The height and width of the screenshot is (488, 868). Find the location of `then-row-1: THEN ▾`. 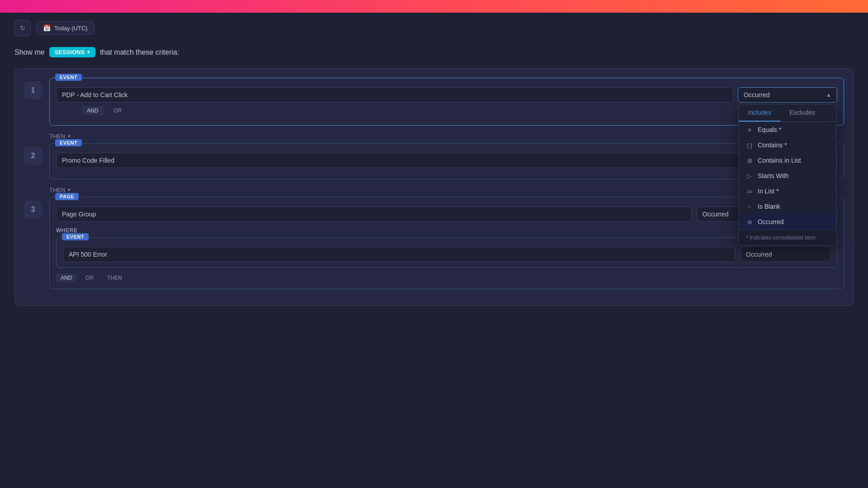

then-row-1: THEN ▾ is located at coordinates (447, 136).